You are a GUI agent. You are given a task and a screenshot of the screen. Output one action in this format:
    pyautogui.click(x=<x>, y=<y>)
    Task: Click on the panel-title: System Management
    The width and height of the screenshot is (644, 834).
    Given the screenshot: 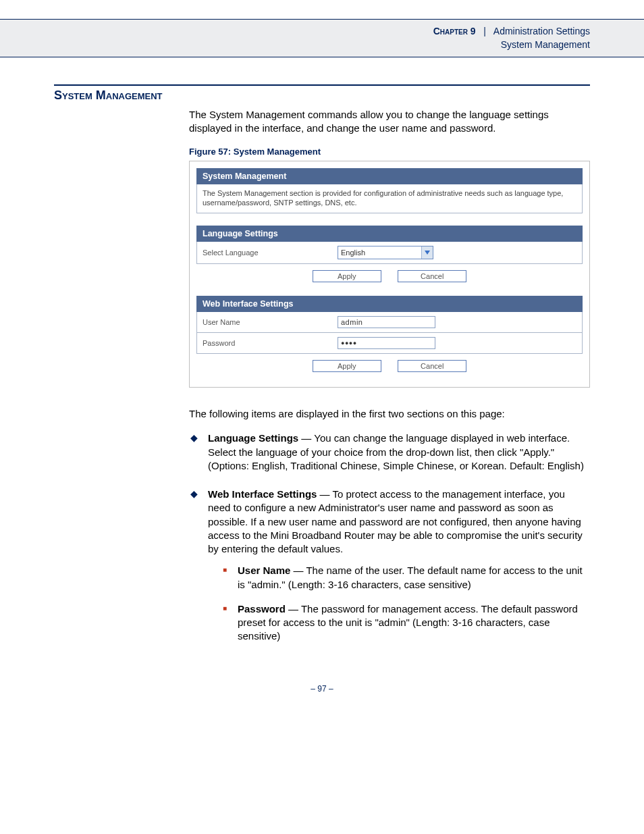 What is the action you would take?
    pyautogui.click(x=390, y=176)
    